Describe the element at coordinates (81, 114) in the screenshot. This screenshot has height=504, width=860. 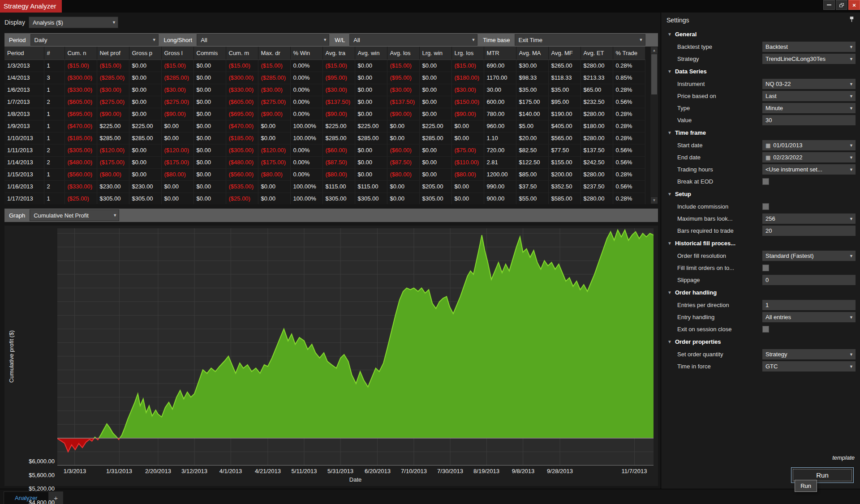
I see `table-cell: ($695.00)` at that location.